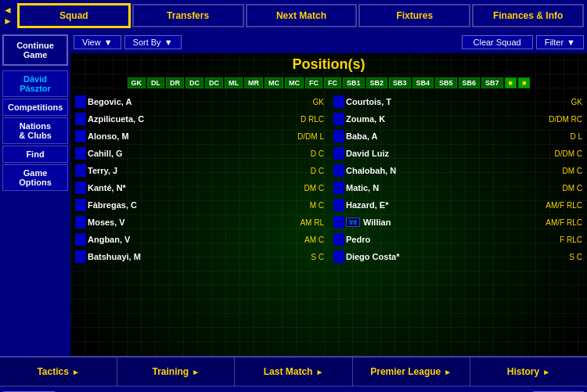 The width and height of the screenshot is (587, 392). I want to click on player-name: Moses, V, so click(182, 222).